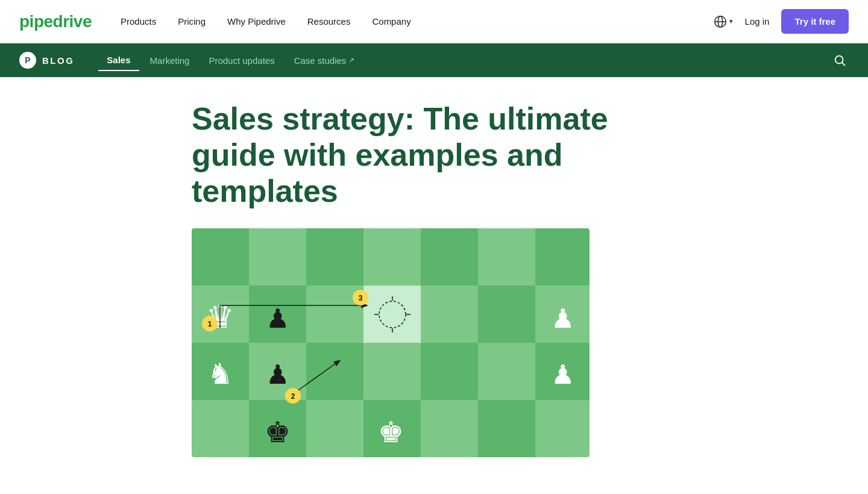 Image resolution: width=868 pixels, height=494 pixels. I want to click on nav-resources: Resources, so click(329, 22).